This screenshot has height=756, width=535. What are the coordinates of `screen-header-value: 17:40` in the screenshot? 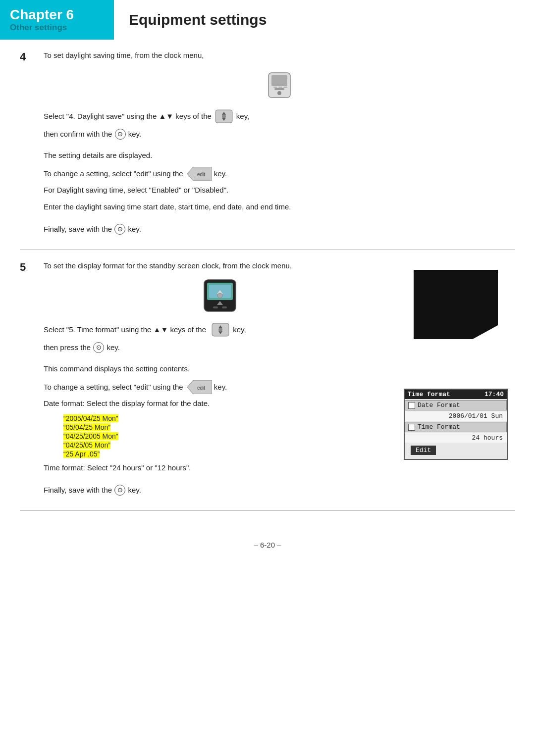 It's located at (494, 394).